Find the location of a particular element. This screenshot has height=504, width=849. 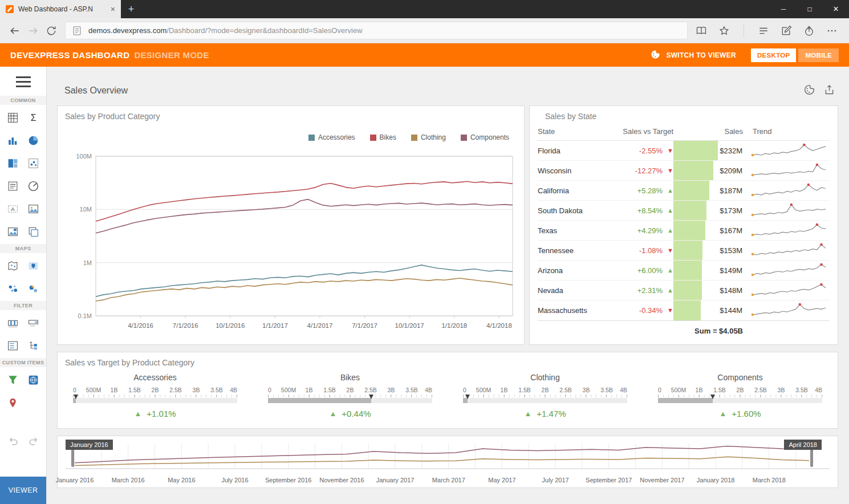

toolbox-item-bound-image-icon is located at coordinates (13, 231).